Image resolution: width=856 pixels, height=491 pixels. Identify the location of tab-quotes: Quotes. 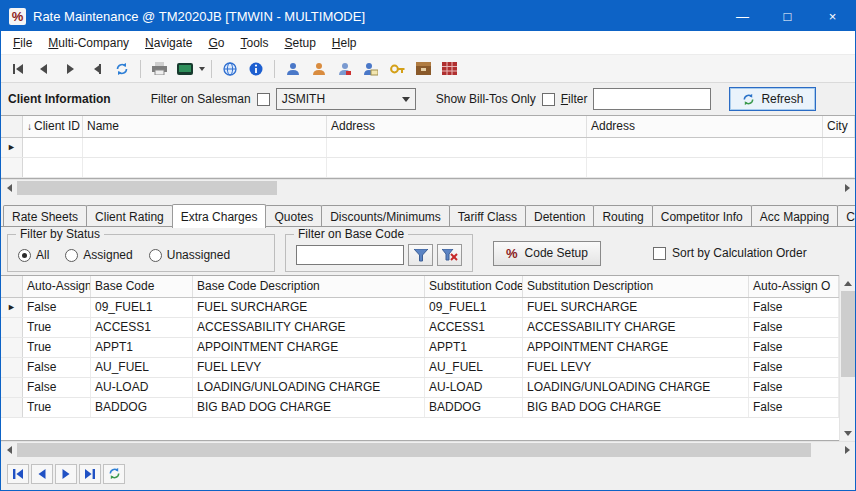
(294, 216).